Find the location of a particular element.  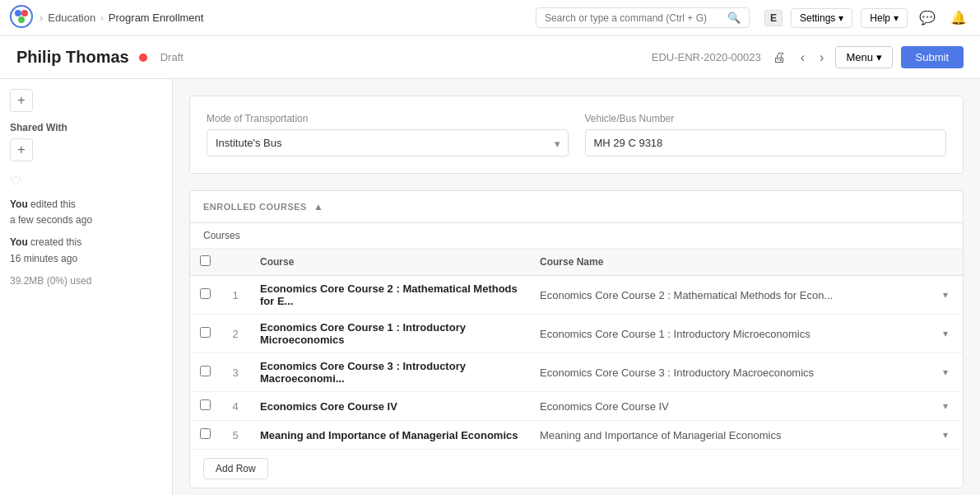

storage-info: 39.2MB (0%) used is located at coordinates (86, 281).